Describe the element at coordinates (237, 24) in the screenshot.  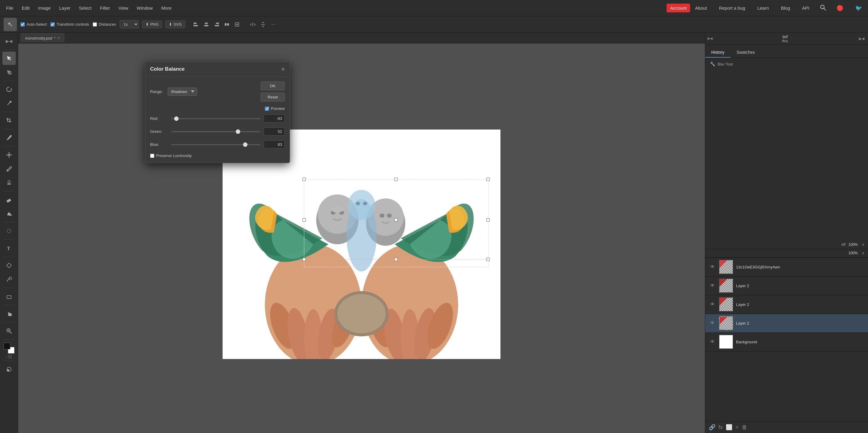
I see `warp-icon` at that location.